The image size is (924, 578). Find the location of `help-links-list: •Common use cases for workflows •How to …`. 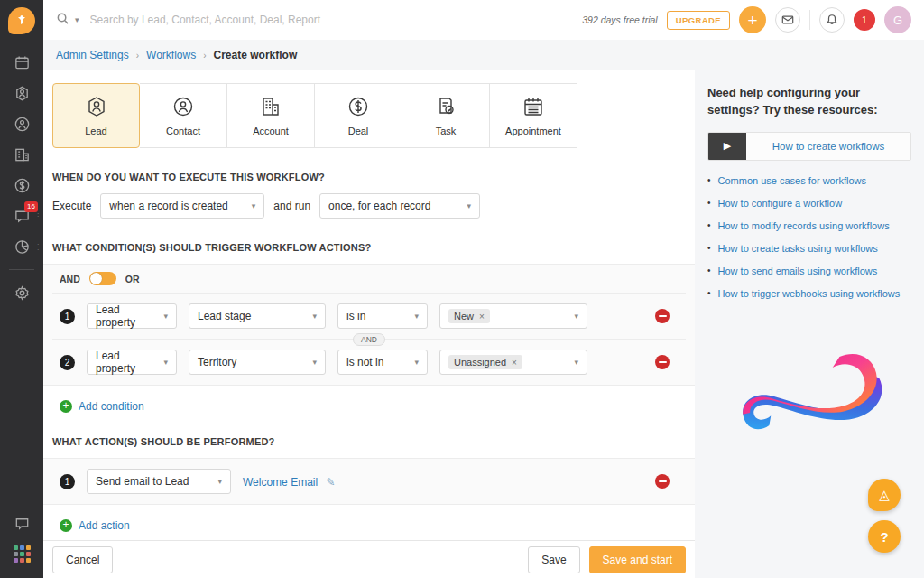

help-links-list: •Common use cases for workflows •How to … is located at coordinates (809, 237).